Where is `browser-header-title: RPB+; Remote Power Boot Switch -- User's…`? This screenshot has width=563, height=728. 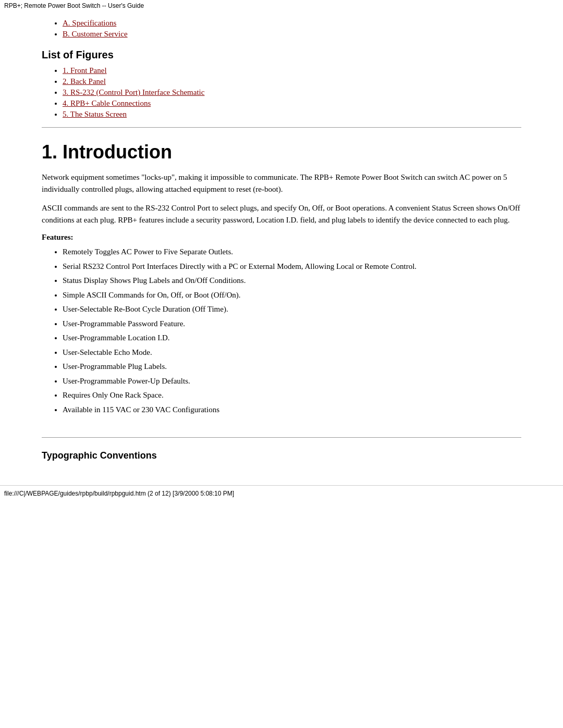
browser-header-title: RPB+; Remote Power Boot Switch -- User's… is located at coordinates (74, 6).